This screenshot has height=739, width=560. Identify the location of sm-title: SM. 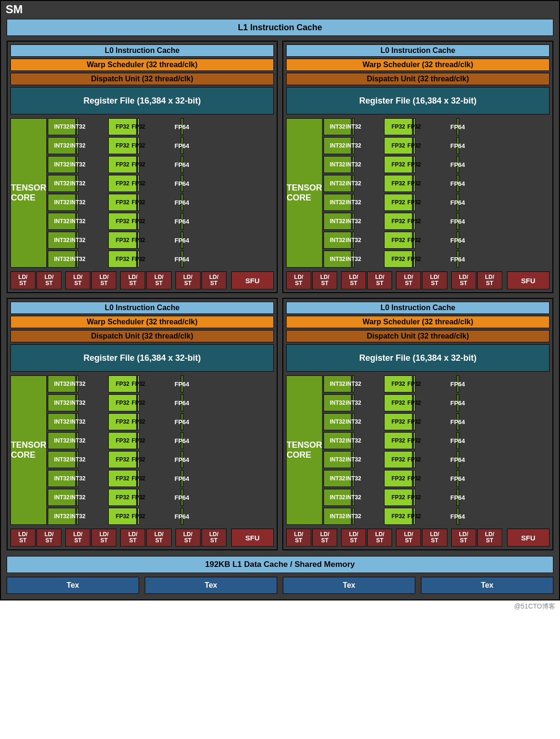
(280, 9).